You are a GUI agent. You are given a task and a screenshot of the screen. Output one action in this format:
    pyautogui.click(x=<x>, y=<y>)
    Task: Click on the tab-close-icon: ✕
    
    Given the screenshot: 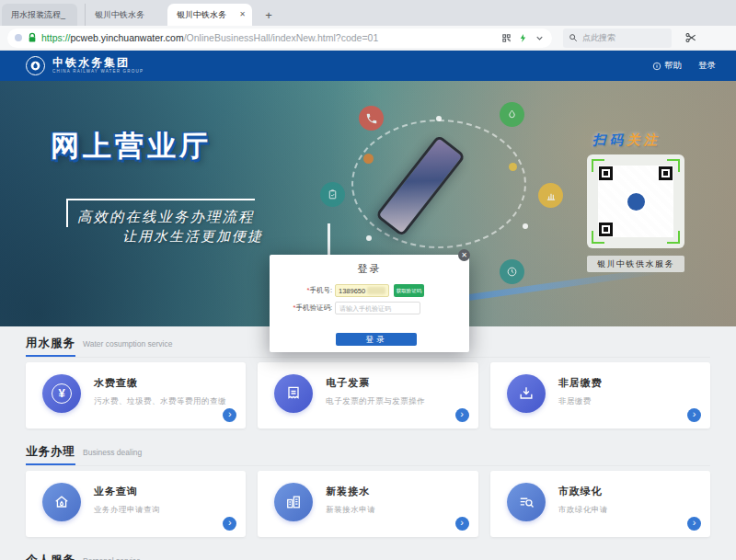 What is the action you would take?
    pyautogui.click(x=243, y=15)
    